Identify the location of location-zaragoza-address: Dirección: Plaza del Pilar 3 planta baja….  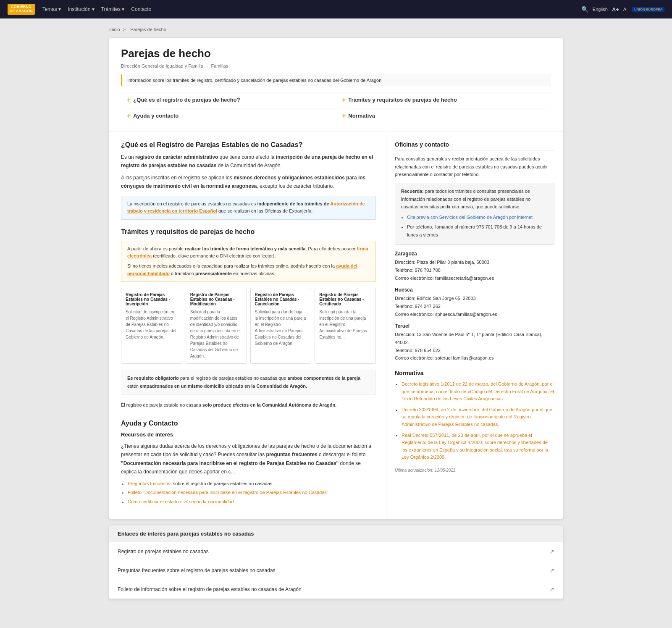
(475, 262).